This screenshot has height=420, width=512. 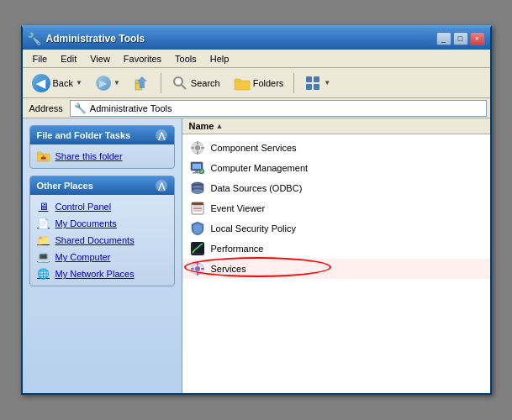 I want to click on up-button, so click(x=142, y=83).